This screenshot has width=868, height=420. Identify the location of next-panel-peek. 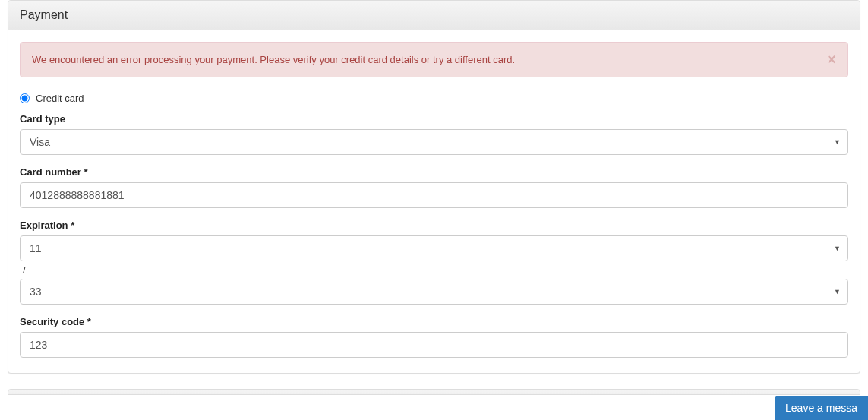
(434, 392).